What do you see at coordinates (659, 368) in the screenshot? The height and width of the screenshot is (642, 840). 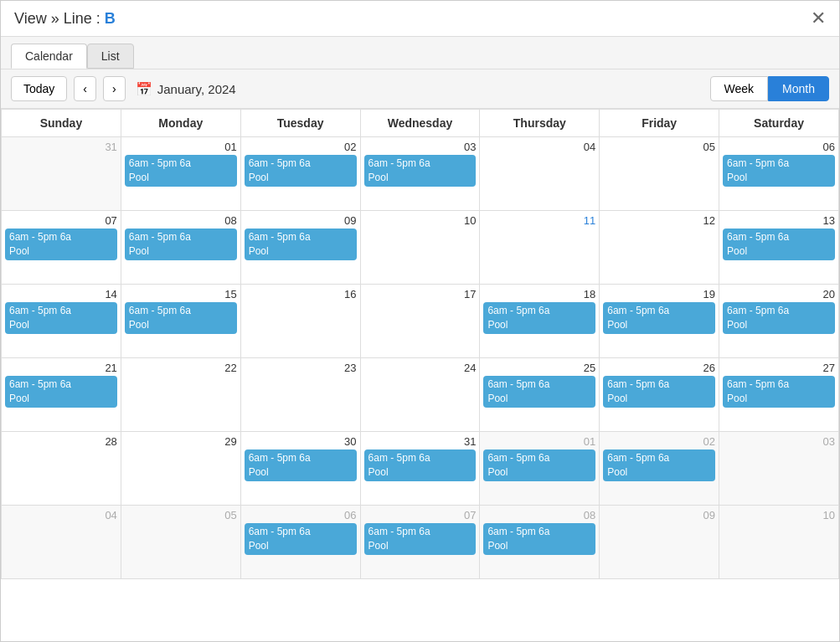 I see `day-number: 26` at bounding box center [659, 368].